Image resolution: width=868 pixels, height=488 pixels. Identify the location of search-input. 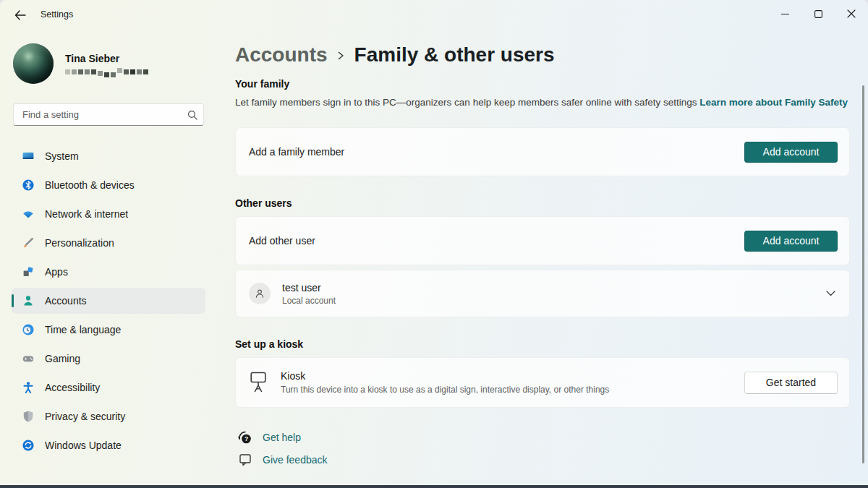
(98, 114).